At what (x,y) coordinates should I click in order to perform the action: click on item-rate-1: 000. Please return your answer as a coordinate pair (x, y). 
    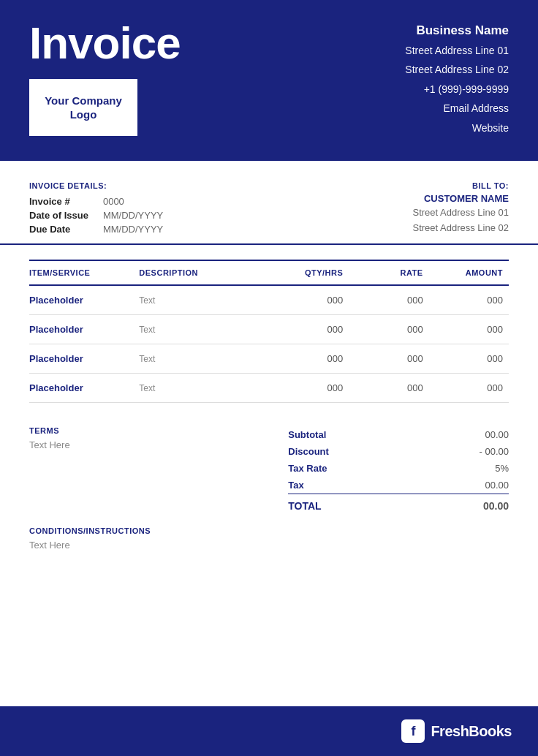
    Looking at the image, I should click on (389, 330).